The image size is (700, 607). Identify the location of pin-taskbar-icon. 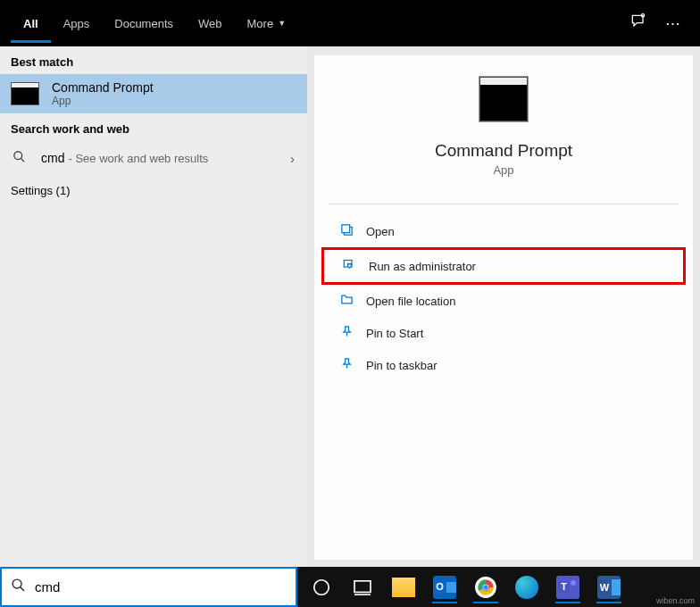
(346, 365).